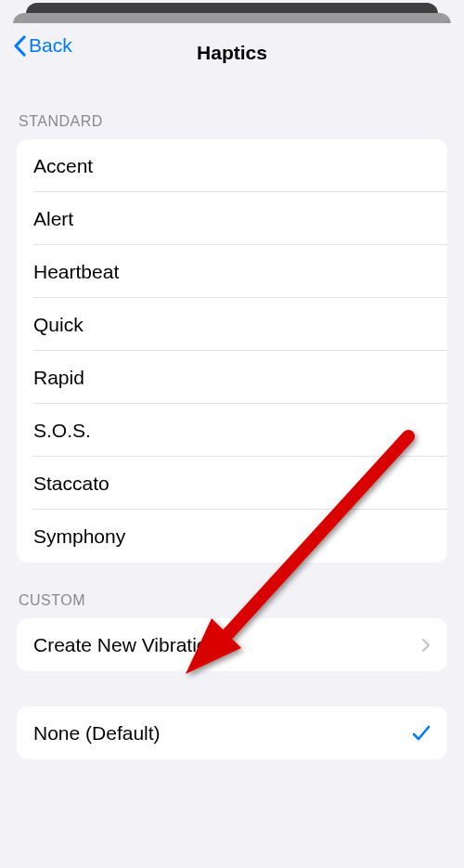 The height and width of the screenshot is (868, 464). What do you see at coordinates (232, 733) in the screenshot?
I see `none-list: None (Default)` at bounding box center [232, 733].